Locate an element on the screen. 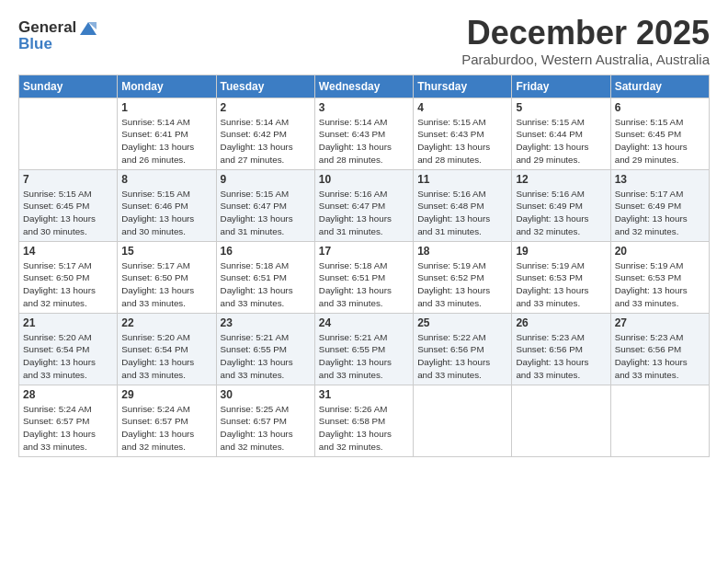 The width and height of the screenshot is (728, 563). day-number: 21 is located at coordinates (68, 323).